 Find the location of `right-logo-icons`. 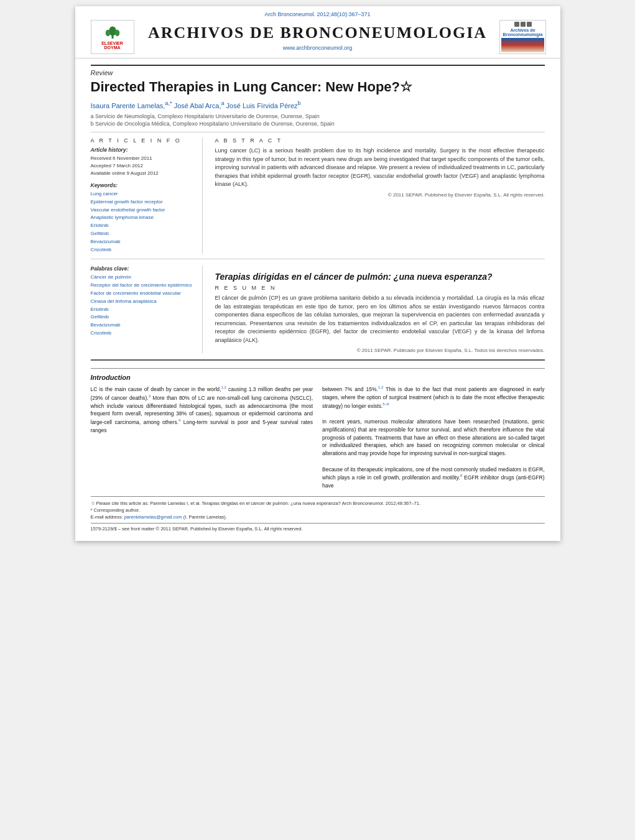

right-logo-icons is located at coordinates (523, 24).